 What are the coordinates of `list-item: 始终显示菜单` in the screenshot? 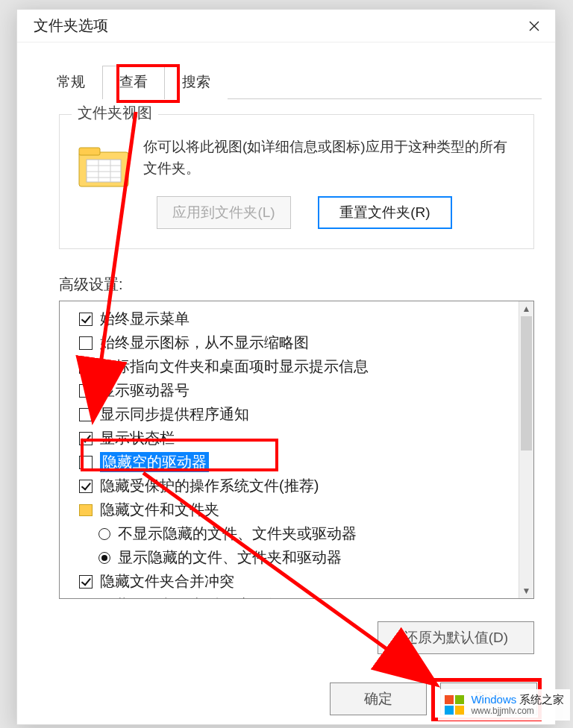 It's located at (304, 319).